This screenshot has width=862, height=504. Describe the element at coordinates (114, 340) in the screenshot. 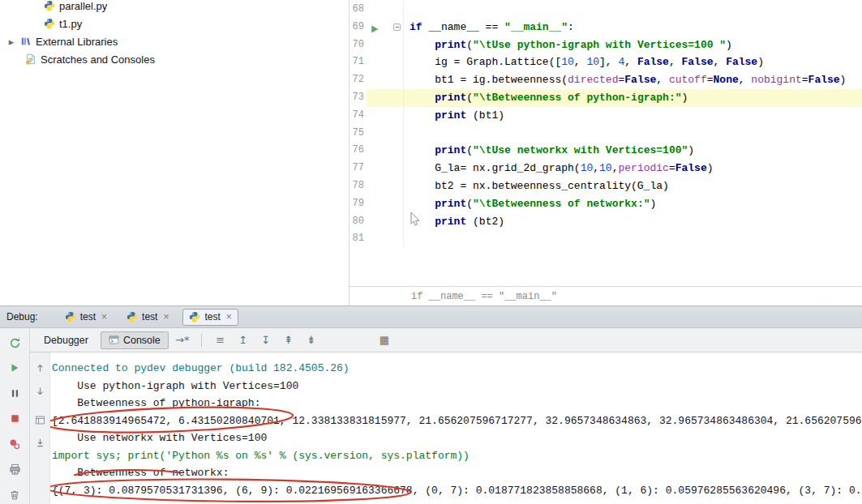

I see `console-icon` at that location.